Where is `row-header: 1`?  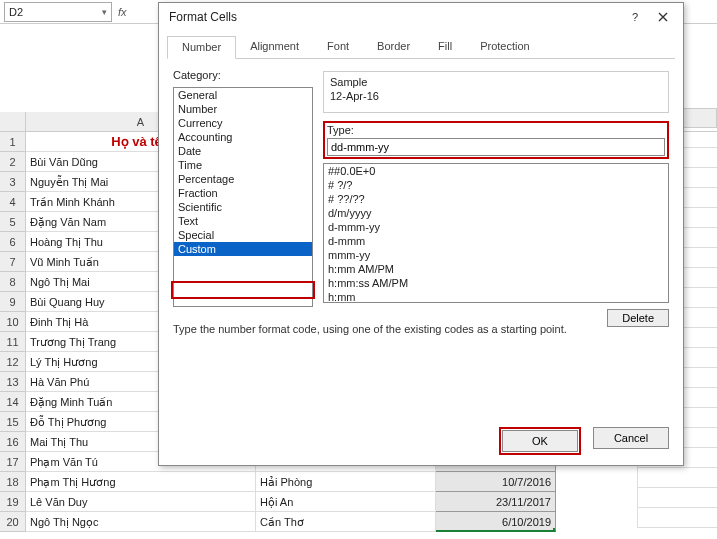
row-header: 1 is located at coordinates (13, 142).